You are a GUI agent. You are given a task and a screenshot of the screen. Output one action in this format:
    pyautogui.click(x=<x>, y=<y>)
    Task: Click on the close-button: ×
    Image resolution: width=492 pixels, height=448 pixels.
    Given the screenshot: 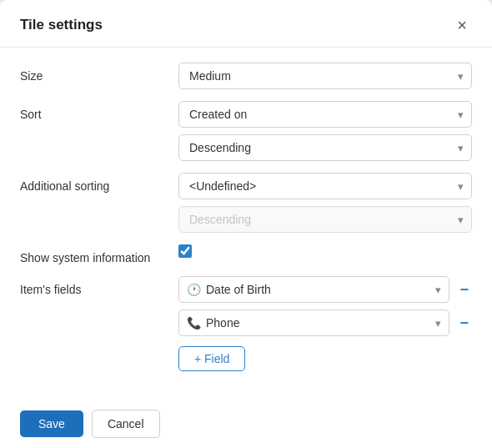 What is the action you would take?
    pyautogui.click(x=462, y=25)
    